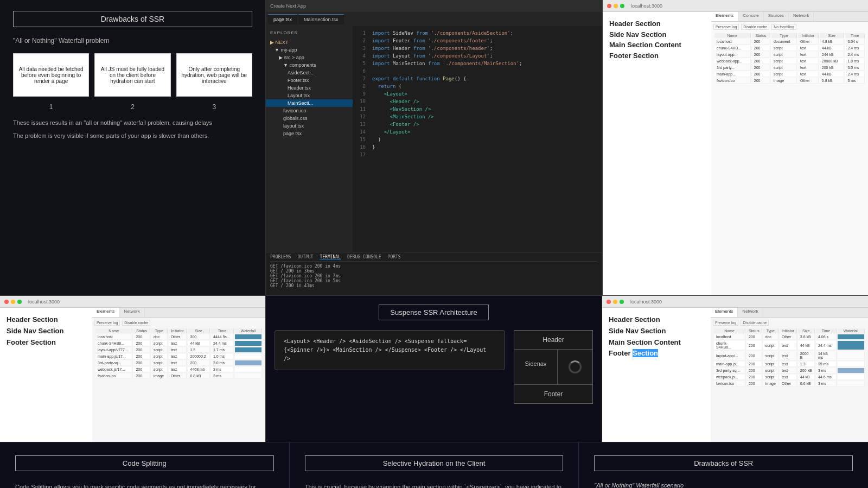 The image size is (868, 488). What do you see at coordinates (214, 107) in the screenshot?
I see `box-num-3: 3` at bounding box center [214, 107].